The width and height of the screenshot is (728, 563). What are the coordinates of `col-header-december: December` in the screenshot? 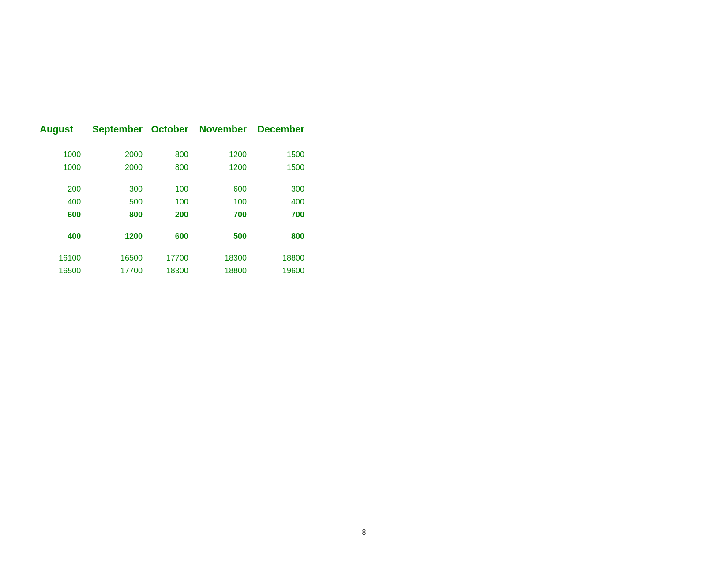 It's located at (275, 136).